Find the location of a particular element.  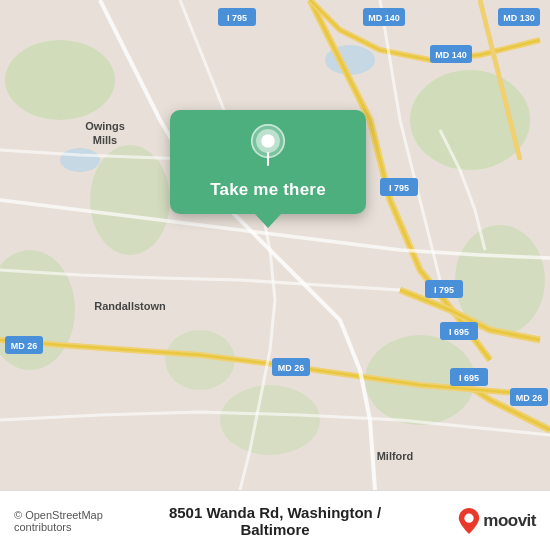

take-me-there-label: Take me there is located at coordinates (268, 190).